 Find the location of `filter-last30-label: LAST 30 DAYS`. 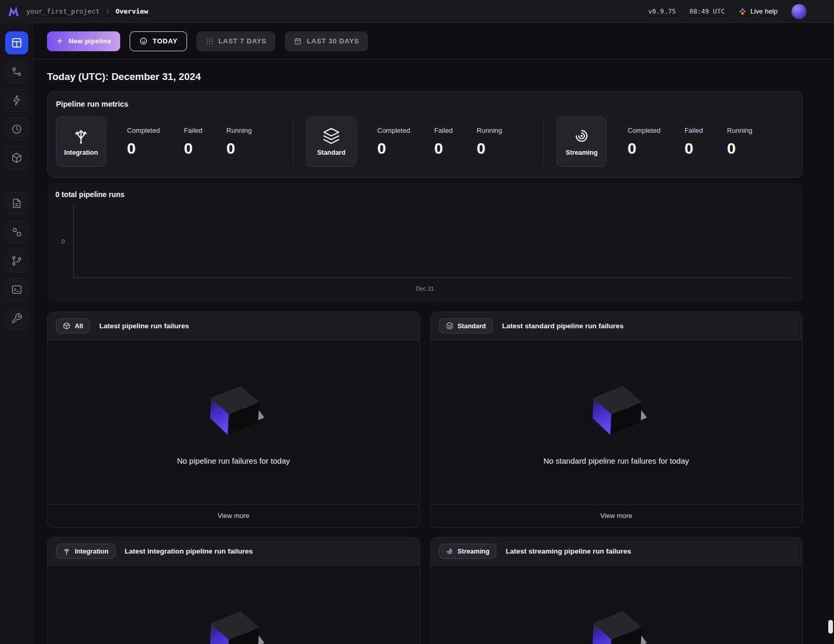

filter-last30-label: LAST 30 DAYS is located at coordinates (333, 41).